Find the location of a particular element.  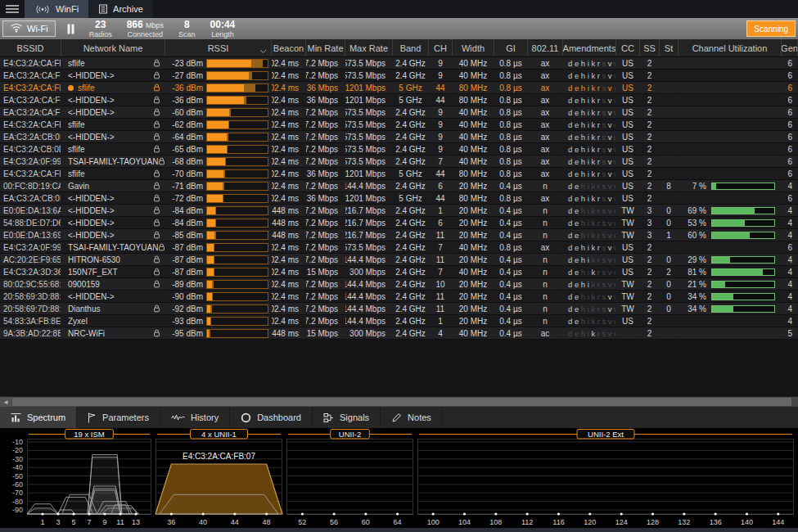

network-name-label: sflife is located at coordinates (77, 64).